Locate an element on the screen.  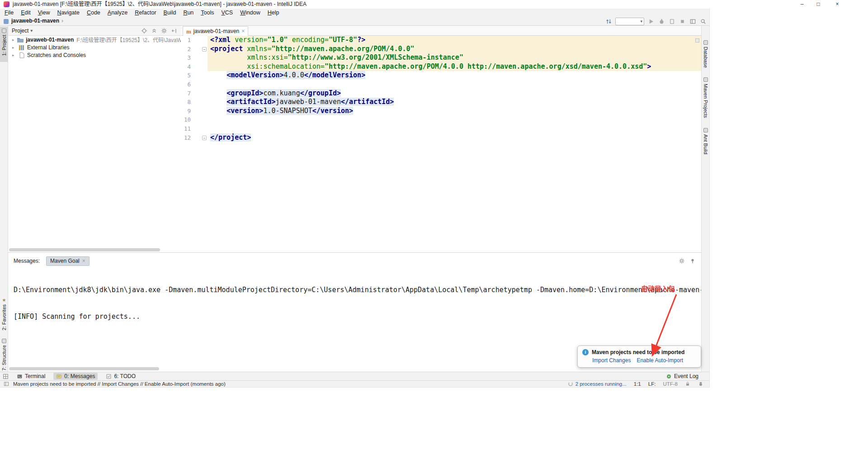
stripe-label-project: 1: Project is located at coordinates (4, 45).